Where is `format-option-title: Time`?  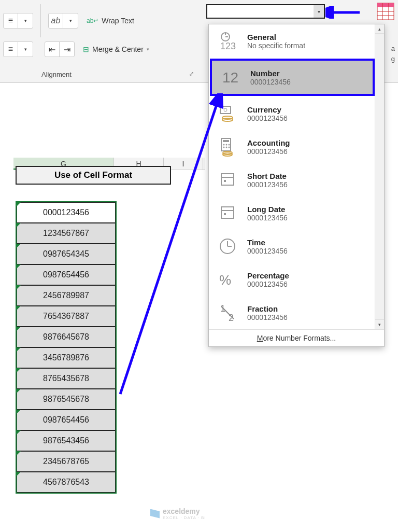
format-option-title: Time is located at coordinates (267, 243).